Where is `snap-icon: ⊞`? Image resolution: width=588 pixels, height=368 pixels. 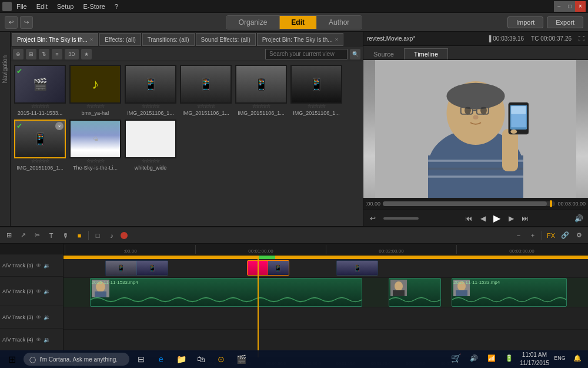
snap-icon: ⊞ is located at coordinates (9, 236).